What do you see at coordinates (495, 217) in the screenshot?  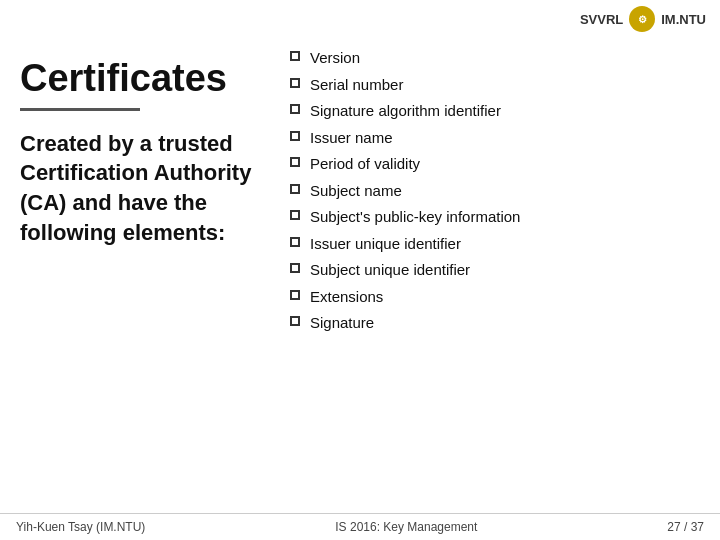 I see `list-item: Subject's public-key information` at bounding box center [495, 217].